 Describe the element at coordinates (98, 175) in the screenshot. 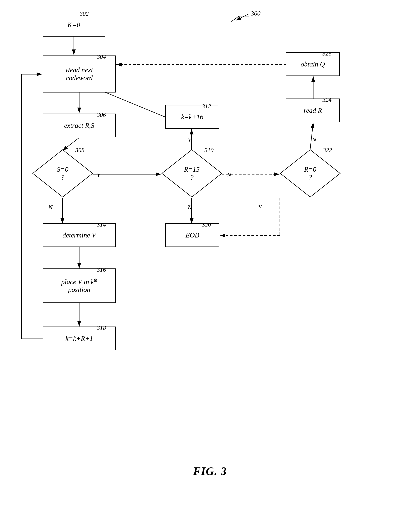

I see `label-y-s0: Y` at that location.